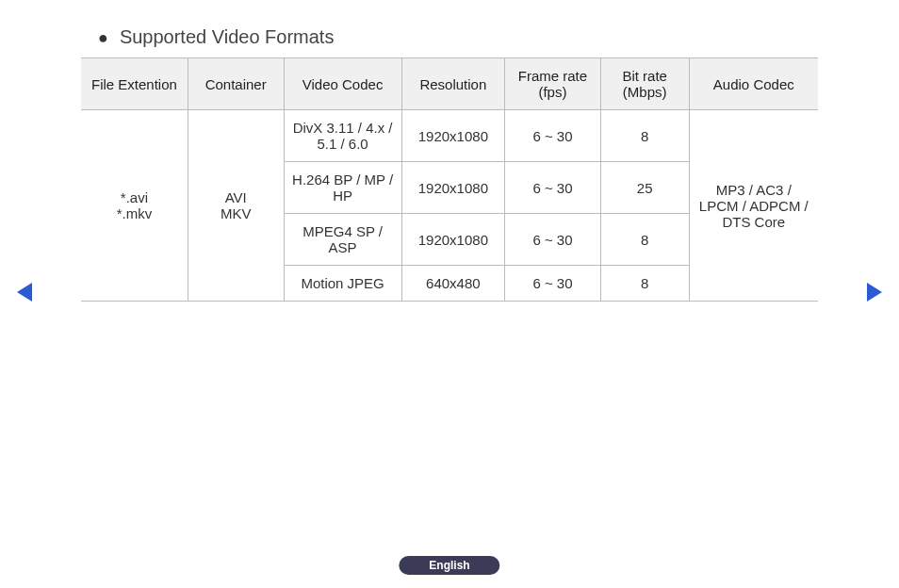 This screenshot has height=588, width=899. What do you see at coordinates (134, 85) in the screenshot?
I see `col-file-ext: File Extention` at bounding box center [134, 85].